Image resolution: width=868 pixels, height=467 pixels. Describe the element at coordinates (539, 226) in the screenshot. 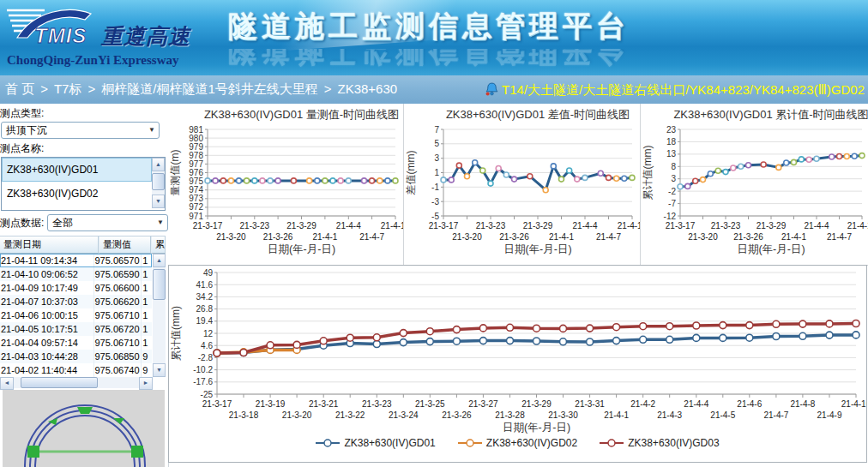

I see `svg-text: 21-3-29` at that location.